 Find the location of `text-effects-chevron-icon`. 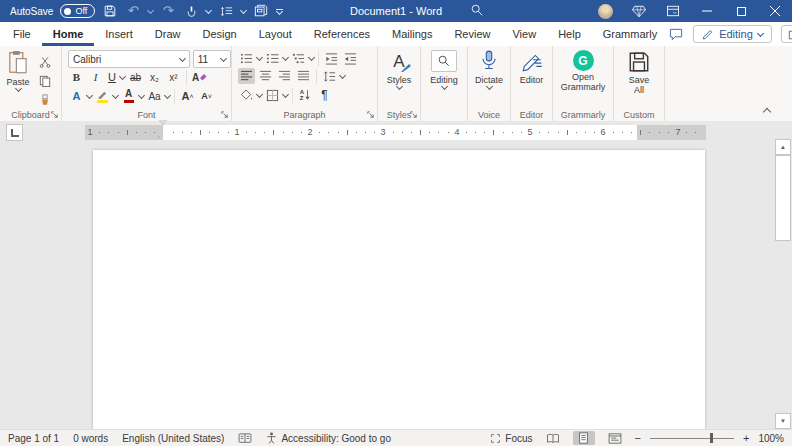

text-effects-chevron-icon is located at coordinates (90, 94).